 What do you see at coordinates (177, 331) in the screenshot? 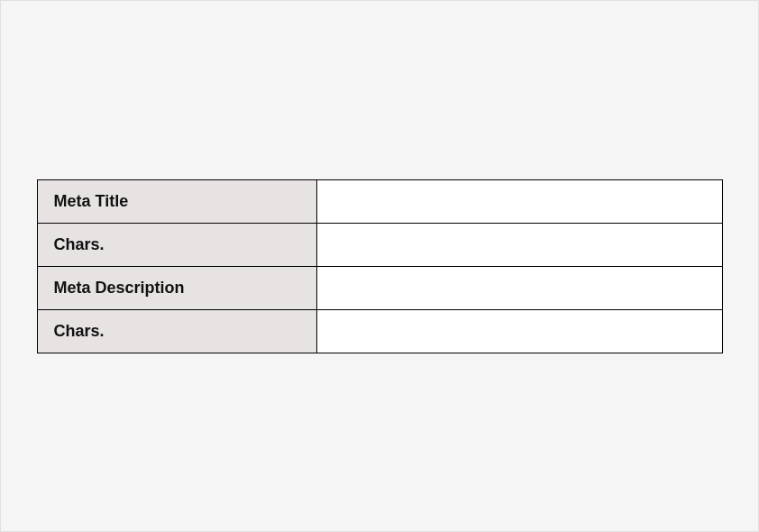
I see `meta-description-chars-label: Chars.` at bounding box center [177, 331].